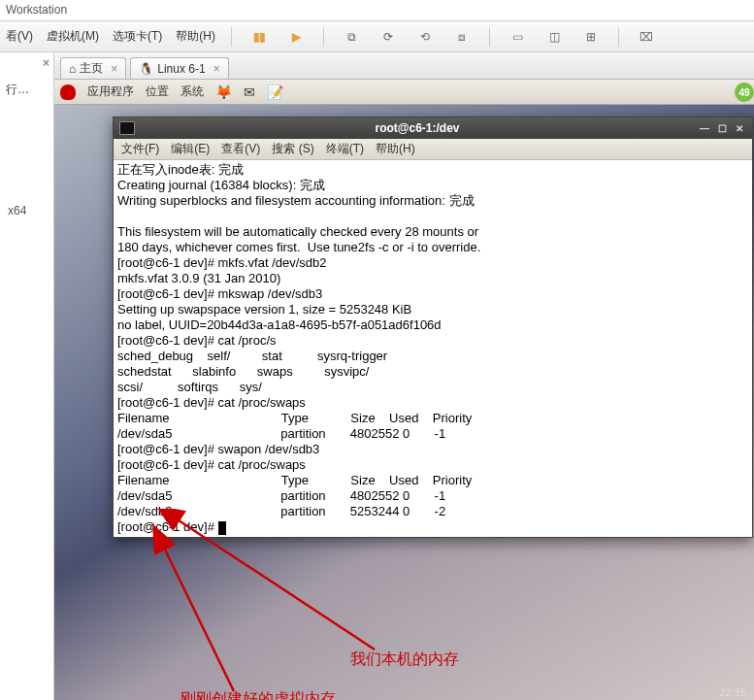  Describe the element at coordinates (146, 69) in the screenshot. I see `linux-icon: 🐧` at that location.